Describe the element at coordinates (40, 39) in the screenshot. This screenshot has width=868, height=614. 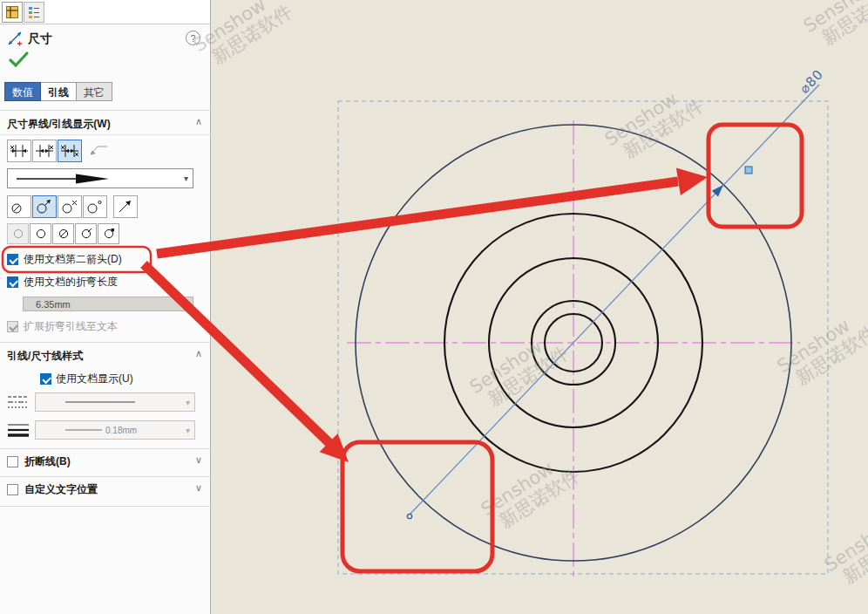
I see `page-title: 尺寸` at that location.